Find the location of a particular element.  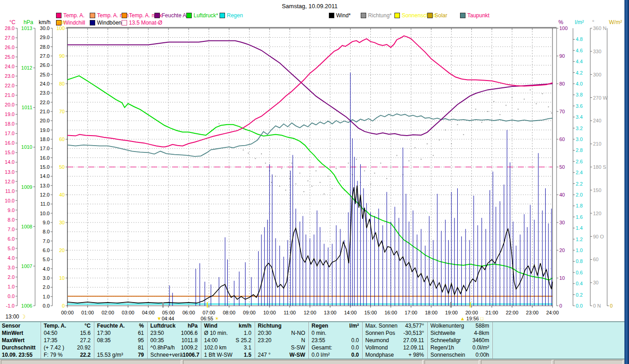

svg-text: 1006 is located at coordinates (27, 306).